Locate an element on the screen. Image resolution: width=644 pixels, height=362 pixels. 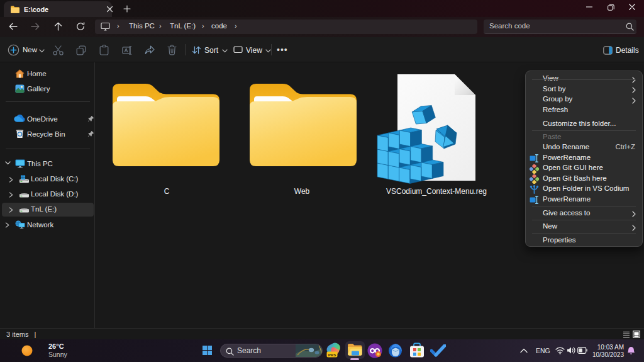
svg-text: PRS is located at coordinates (332, 355).